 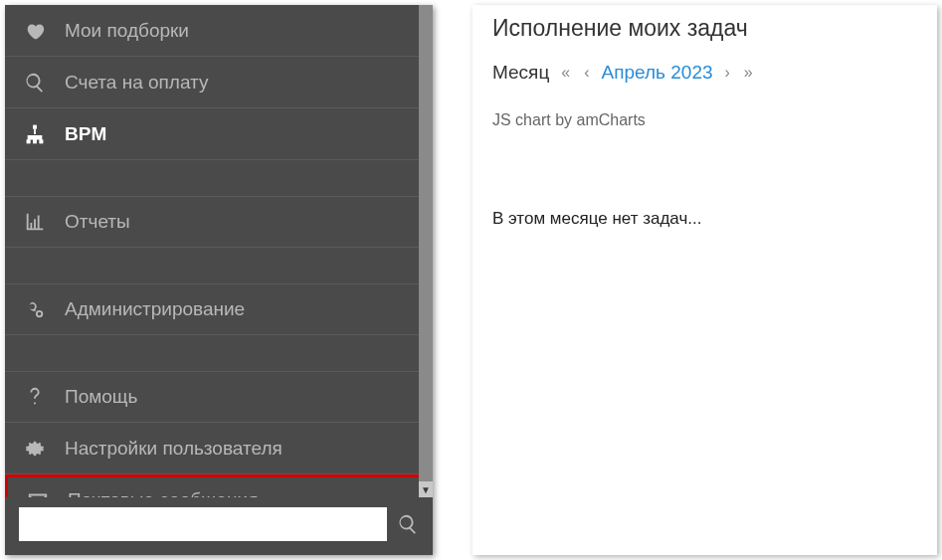 I want to click on sidebar-search-button, so click(x=408, y=524).